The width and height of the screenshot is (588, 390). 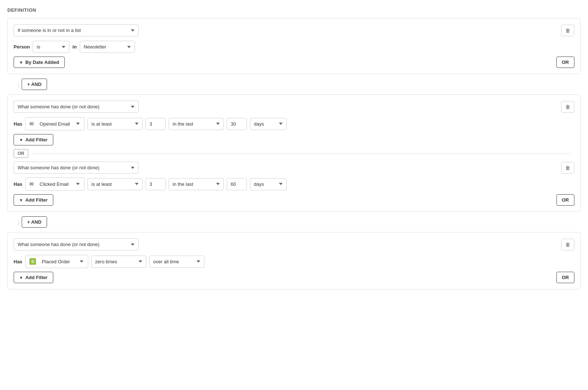 I want to click on person-is-select: is is not, so click(x=51, y=47).